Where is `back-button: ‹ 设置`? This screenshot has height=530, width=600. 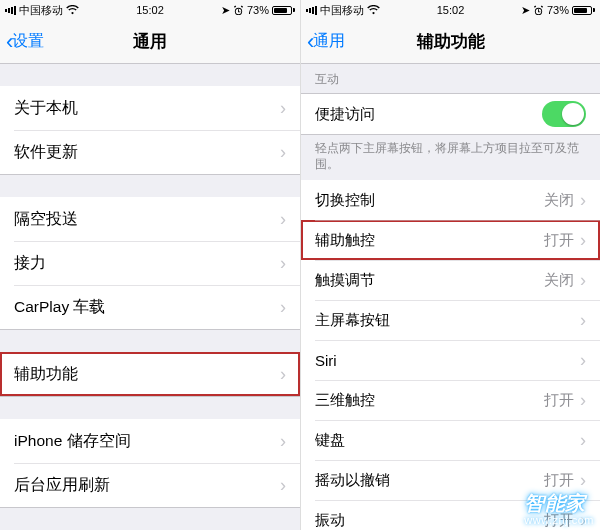 back-button: ‹ 设置 is located at coordinates (25, 42).